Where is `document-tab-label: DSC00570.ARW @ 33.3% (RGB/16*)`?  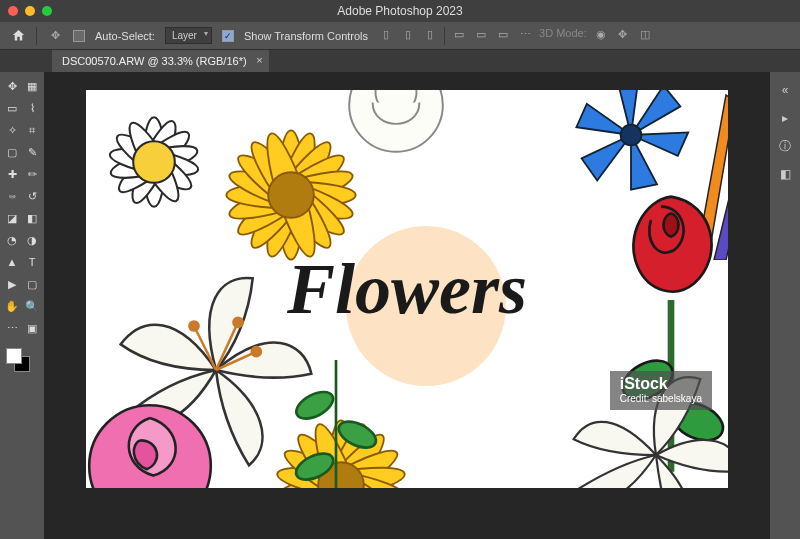 document-tab-label: DSC00570.ARW @ 33.3% (RGB/16*) is located at coordinates (154, 61).